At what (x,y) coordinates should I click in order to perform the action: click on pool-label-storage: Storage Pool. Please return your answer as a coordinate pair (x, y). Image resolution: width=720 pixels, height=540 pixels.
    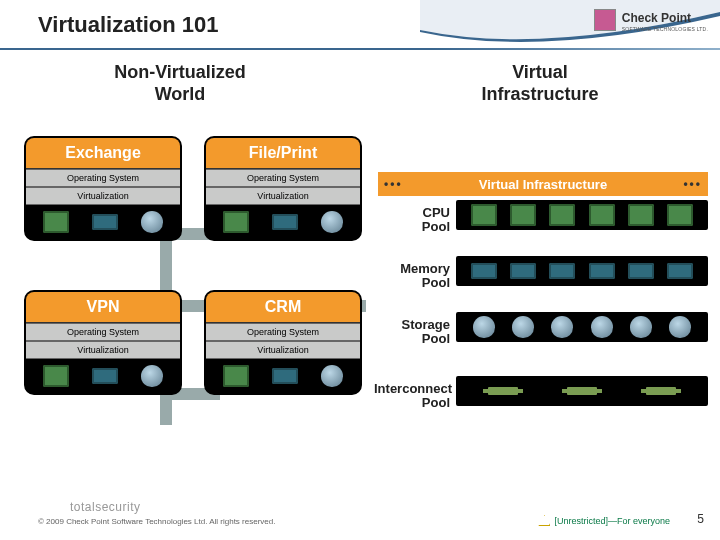
    Looking at the image, I should click on (412, 332).